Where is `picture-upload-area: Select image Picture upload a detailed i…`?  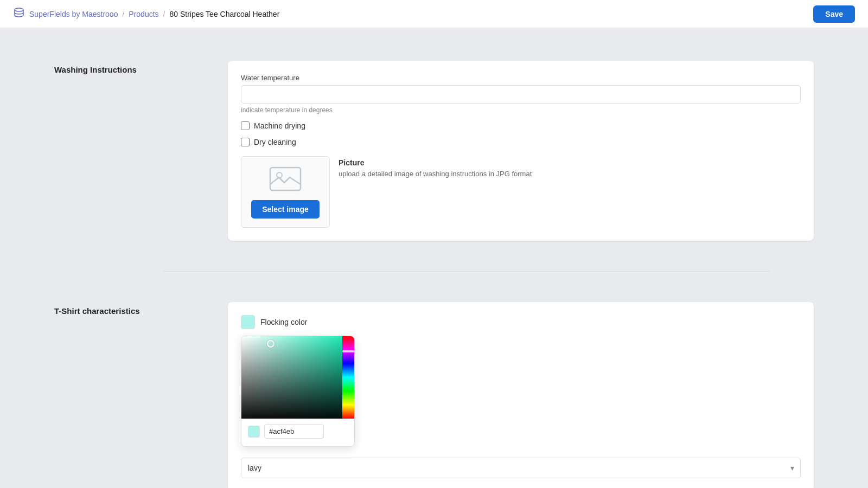 picture-upload-area: Select image Picture upload a detailed i… is located at coordinates (521, 192).